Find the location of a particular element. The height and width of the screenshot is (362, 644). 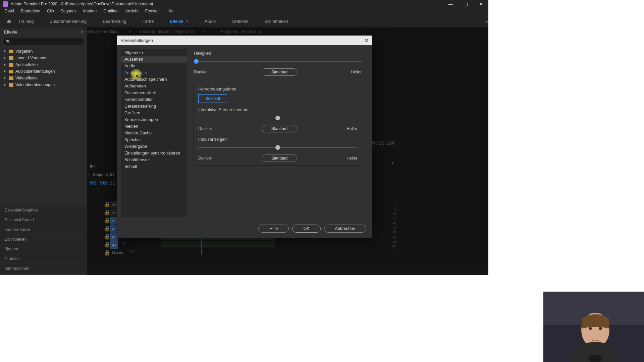

dialog-titlebar: Voreinstellungen ✕ is located at coordinates (245, 40).